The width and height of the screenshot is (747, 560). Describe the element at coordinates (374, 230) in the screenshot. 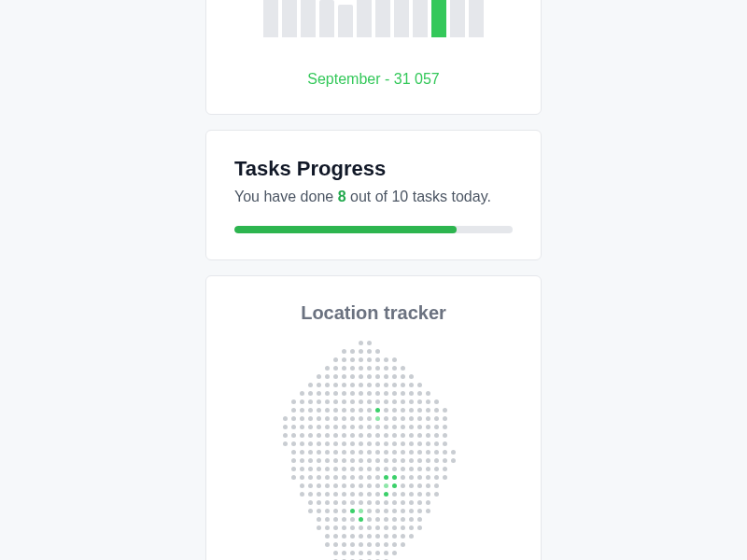

I see `tasks-progress-bar` at that location.